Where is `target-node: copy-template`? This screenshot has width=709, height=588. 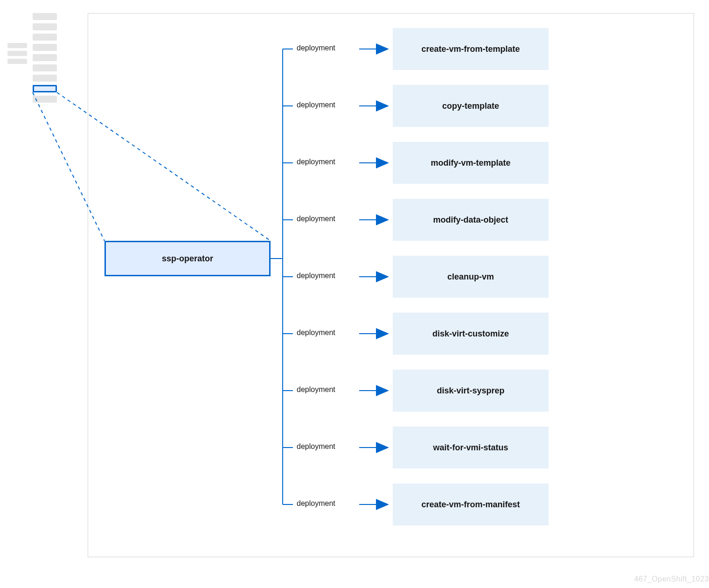
target-node: copy-template is located at coordinates (471, 106).